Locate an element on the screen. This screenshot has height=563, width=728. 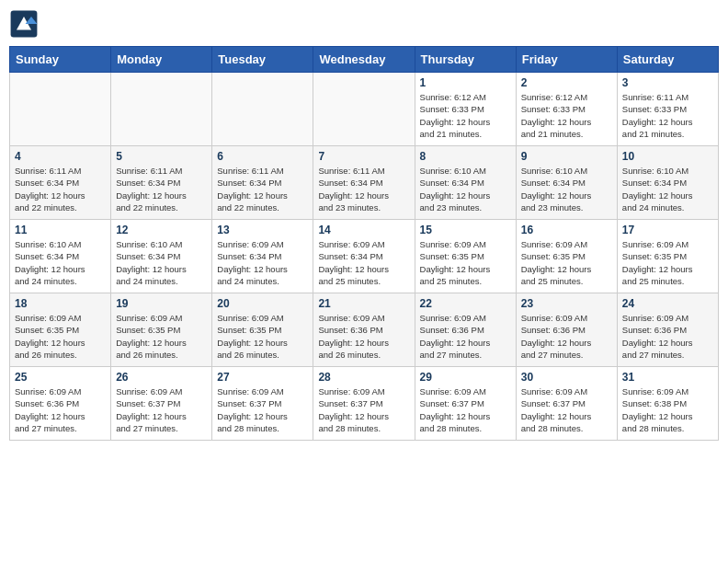
weekday-tuesday: Tuesday is located at coordinates (263, 60).